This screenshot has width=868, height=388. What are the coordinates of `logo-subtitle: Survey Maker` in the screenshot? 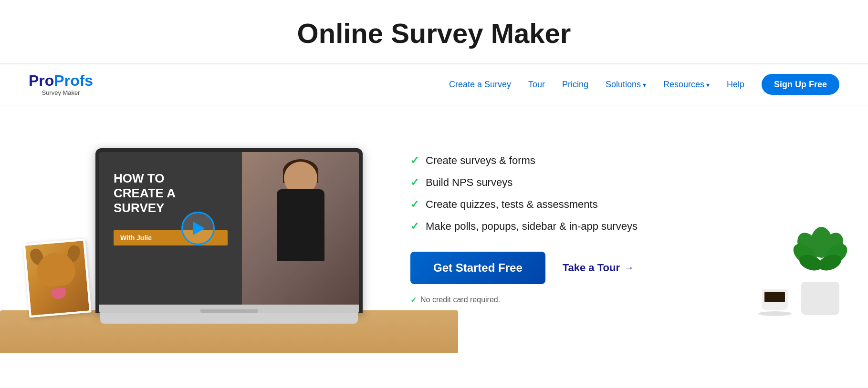 It's located at (61, 92).